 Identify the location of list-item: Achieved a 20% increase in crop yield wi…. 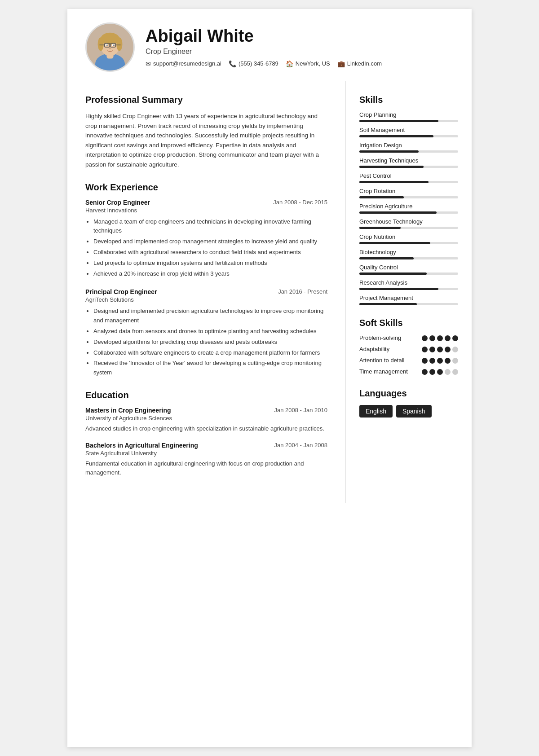
(210, 274).